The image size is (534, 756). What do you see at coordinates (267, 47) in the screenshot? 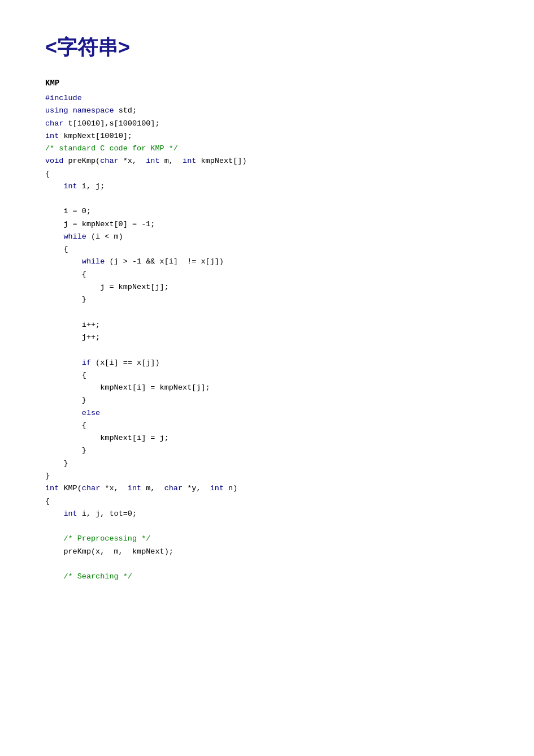
I see `page-title: <字符串>` at bounding box center [267, 47].